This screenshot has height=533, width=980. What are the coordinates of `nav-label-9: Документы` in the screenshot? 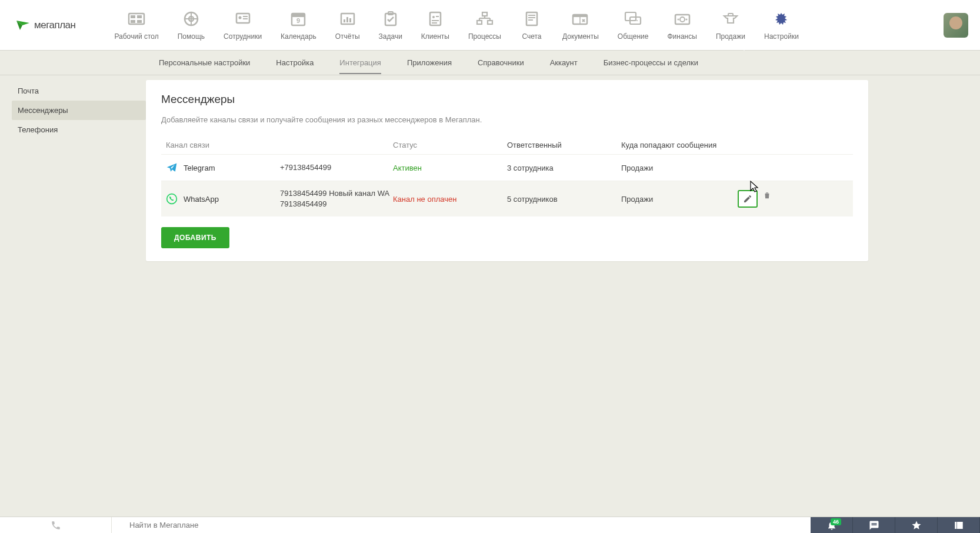 It's located at (581, 36).